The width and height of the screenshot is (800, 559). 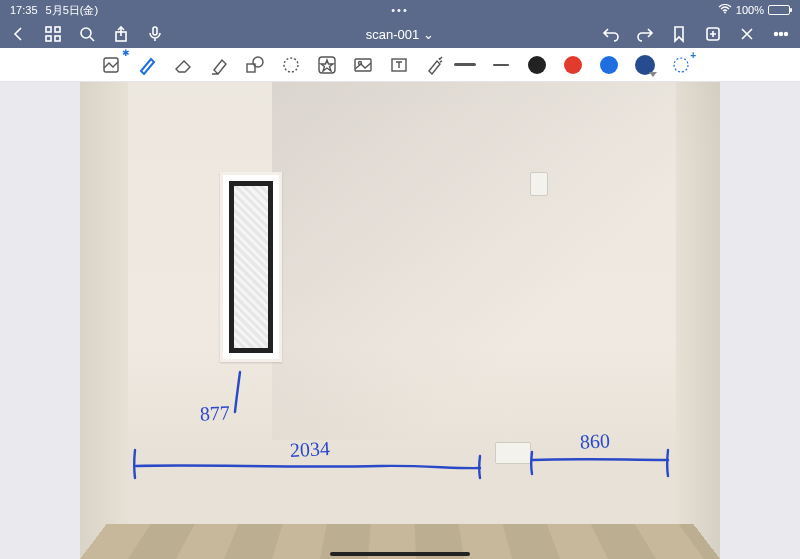 I want to click on ipad-status-bar: 17:35 5月5日(金) ••• 100%, so click(x=400, y=10).